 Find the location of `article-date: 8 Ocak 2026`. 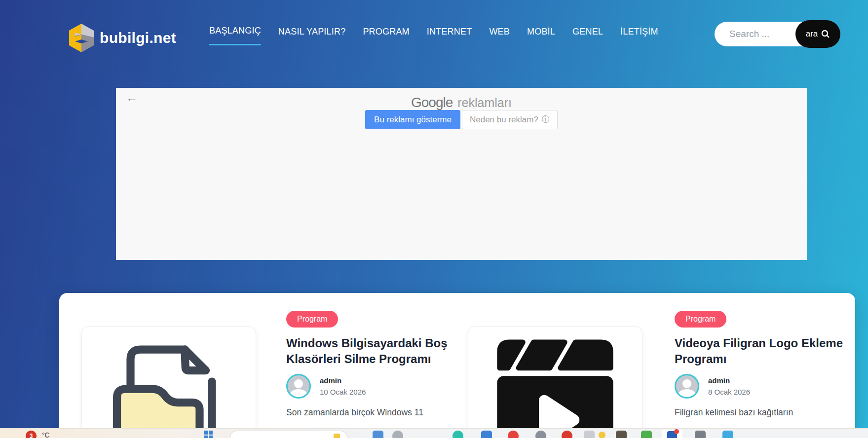

article-date: 8 Ocak 2026 is located at coordinates (729, 392).